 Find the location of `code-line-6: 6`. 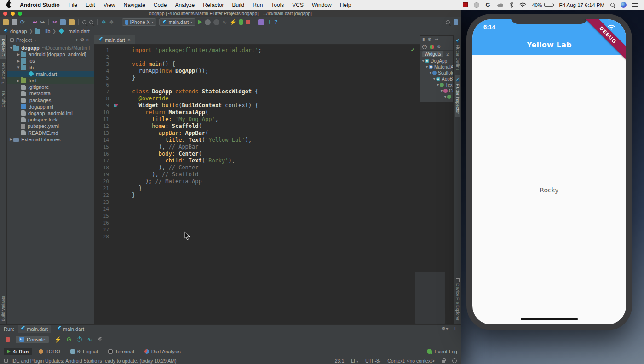

code-line-6: 6 is located at coordinates (274, 85).